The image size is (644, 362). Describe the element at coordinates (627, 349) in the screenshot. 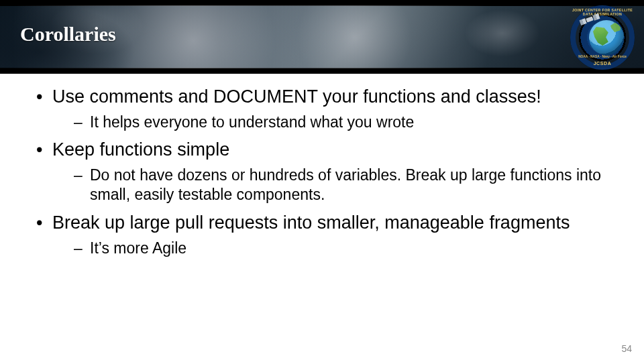

I see `page-number: 54` at that location.